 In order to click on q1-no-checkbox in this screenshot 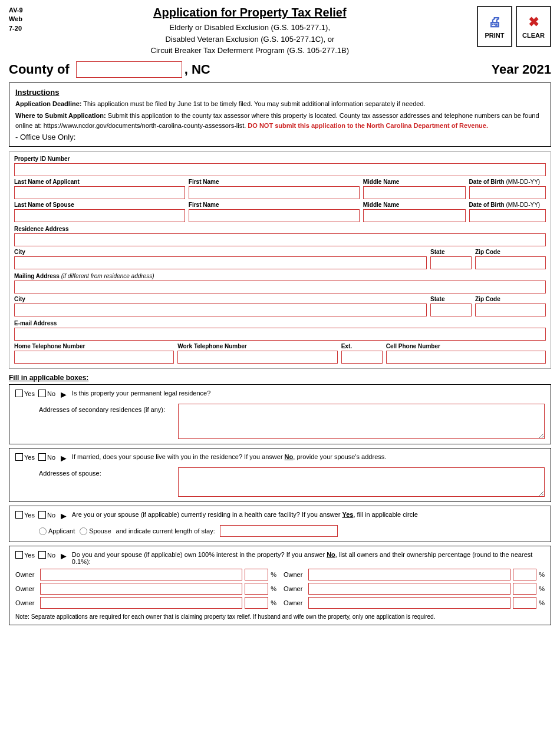, I will do `click(42, 394)`.